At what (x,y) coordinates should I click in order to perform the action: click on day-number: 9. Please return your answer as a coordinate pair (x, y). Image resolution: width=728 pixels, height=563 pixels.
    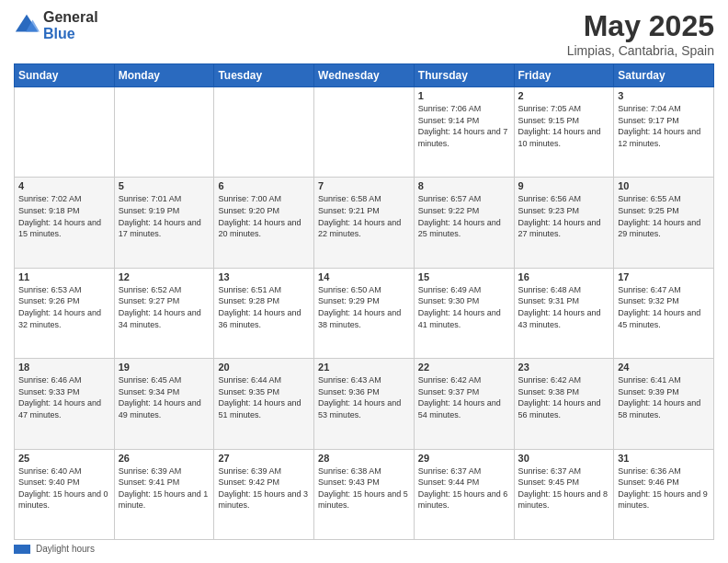
    Looking at the image, I should click on (564, 186).